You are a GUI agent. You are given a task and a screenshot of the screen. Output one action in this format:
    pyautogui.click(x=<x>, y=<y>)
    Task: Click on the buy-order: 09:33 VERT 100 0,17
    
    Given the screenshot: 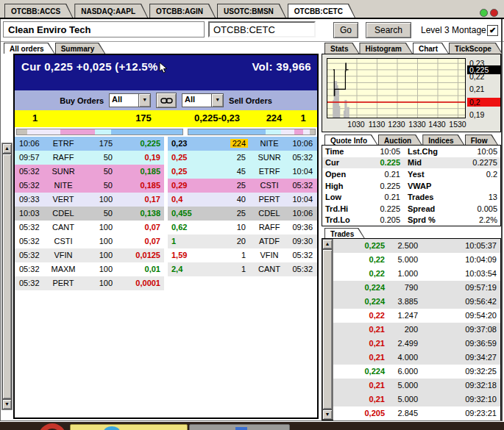 What is the action you would take?
    pyautogui.click(x=90, y=200)
    